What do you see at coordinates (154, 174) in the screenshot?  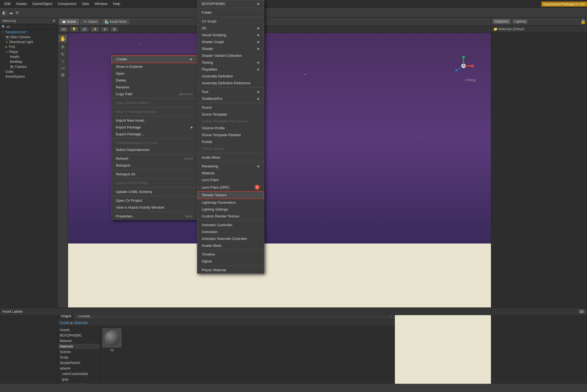 I see `ctx-reimport-all: Reimport All` at bounding box center [154, 174].